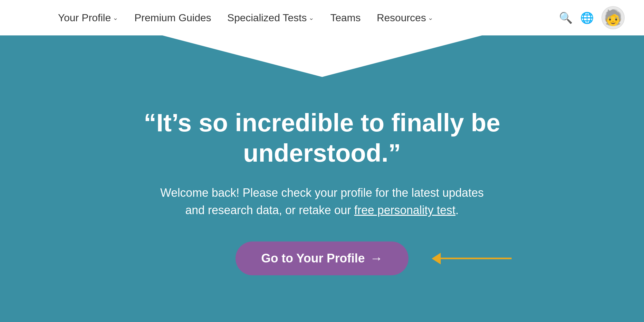 This screenshot has height=322, width=644. What do you see at coordinates (173, 18) in the screenshot?
I see `nav-premium-guides: Premium Guides` at bounding box center [173, 18].